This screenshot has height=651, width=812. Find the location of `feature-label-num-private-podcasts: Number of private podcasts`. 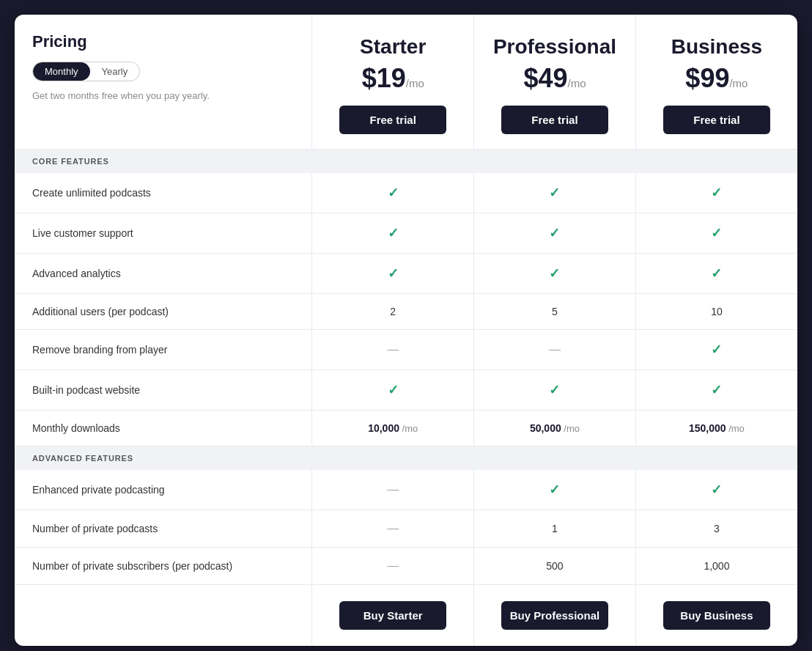

feature-label-num-private-podcasts: Number of private podcasts is located at coordinates (163, 529).